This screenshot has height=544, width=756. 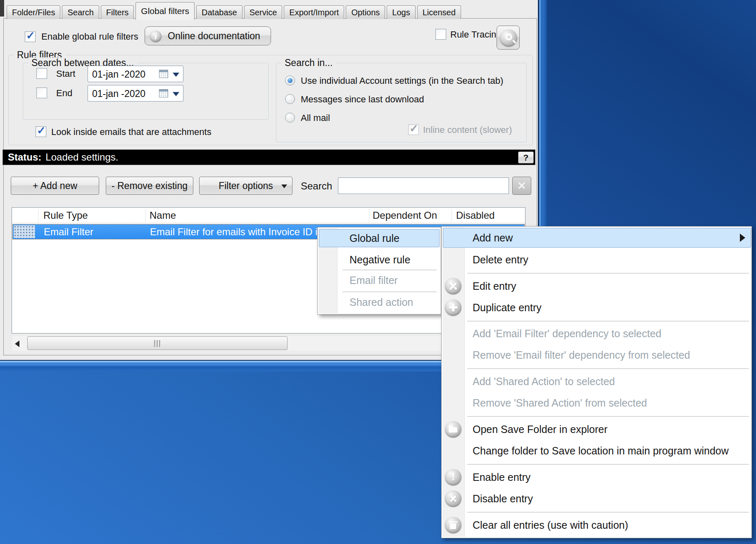 I want to click on info-icon: i, so click(x=156, y=36).